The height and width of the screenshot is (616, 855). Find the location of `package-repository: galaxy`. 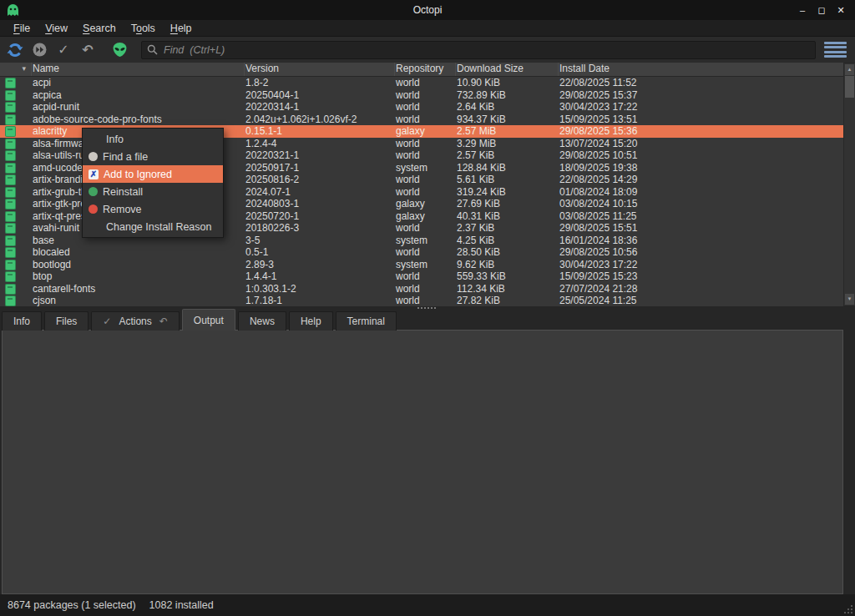

package-repository: galaxy is located at coordinates (426, 217).